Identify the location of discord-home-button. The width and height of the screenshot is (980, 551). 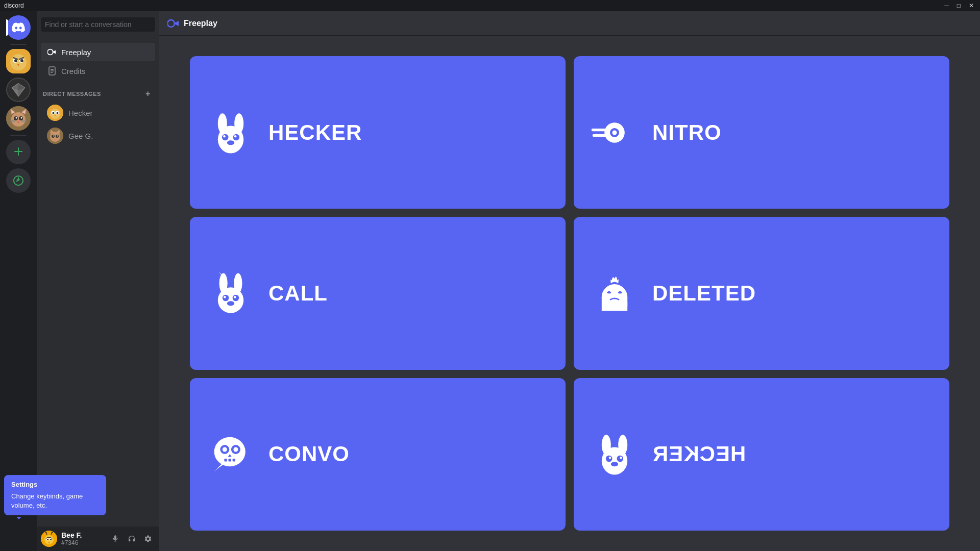
(18, 28).